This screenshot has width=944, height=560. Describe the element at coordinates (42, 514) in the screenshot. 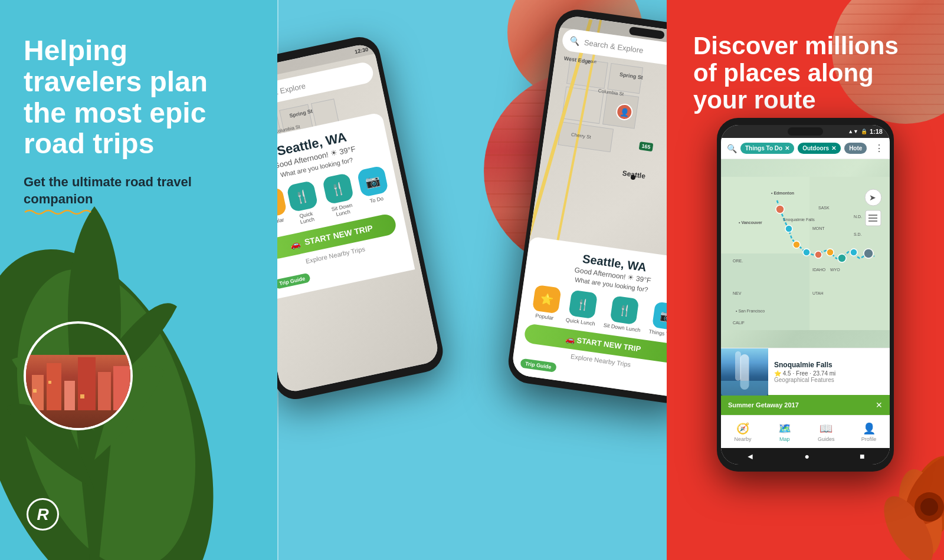

I see `app-logo: R` at that location.